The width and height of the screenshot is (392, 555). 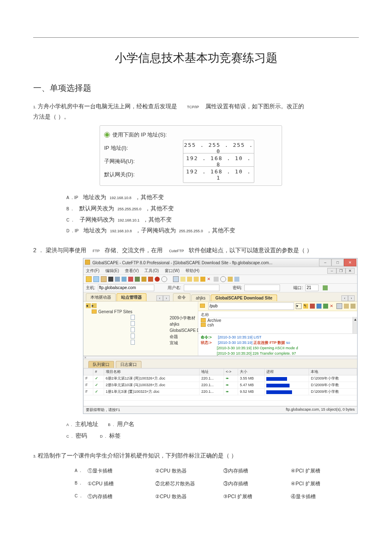 What do you see at coordinates (223, 279) in the screenshot?
I see `tool-sched-icon` at bounding box center [223, 279].